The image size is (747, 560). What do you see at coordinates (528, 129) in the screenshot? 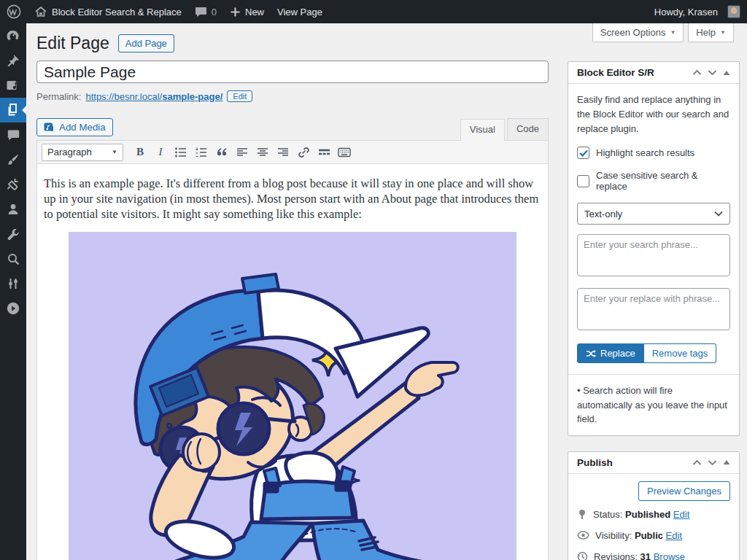
I see `tab-code: Code` at bounding box center [528, 129].